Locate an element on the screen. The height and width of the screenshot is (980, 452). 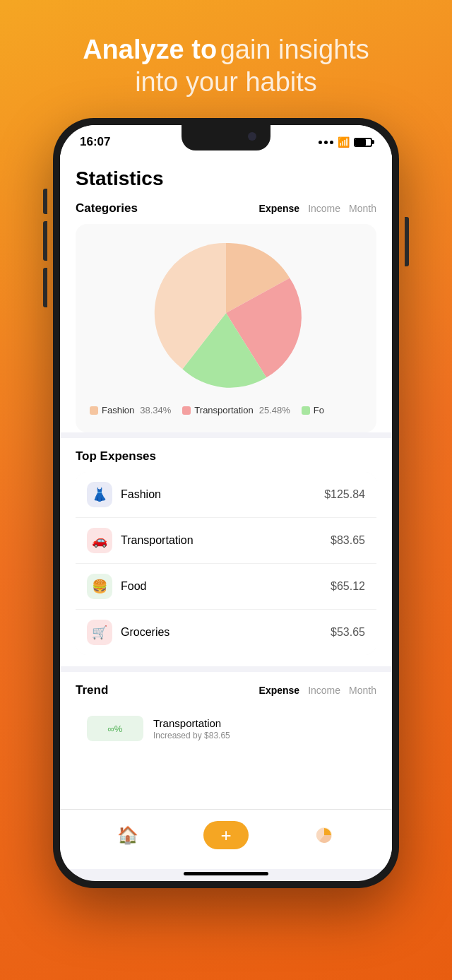
trend-title: Trend is located at coordinates (92, 690).